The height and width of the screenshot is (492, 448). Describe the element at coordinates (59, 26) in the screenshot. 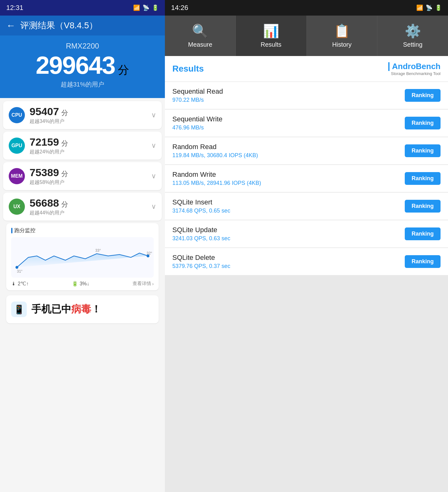

I see `header-title: 评测结果（V8.4.5）` at that location.